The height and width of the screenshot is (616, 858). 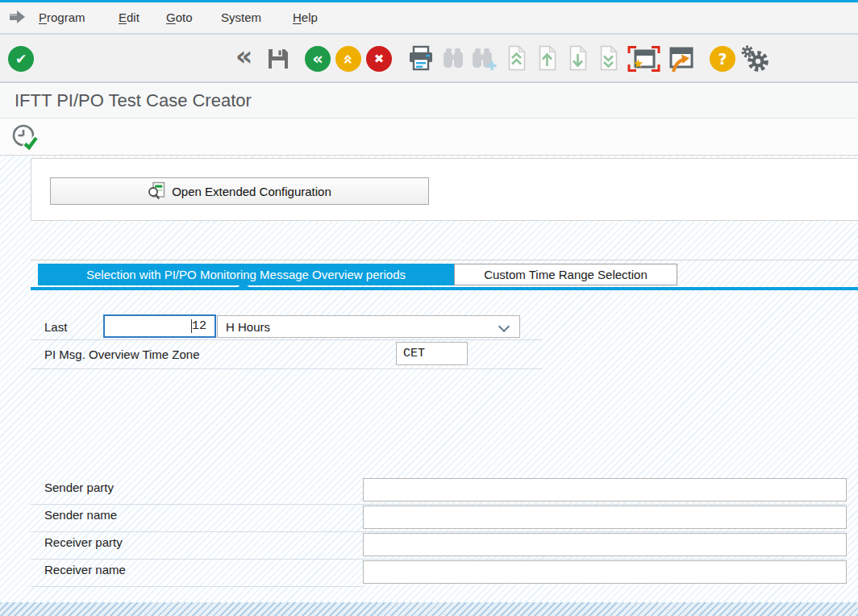 What do you see at coordinates (318, 60) in the screenshot?
I see `double-chevron-left-icon: «` at bounding box center [318, 60].